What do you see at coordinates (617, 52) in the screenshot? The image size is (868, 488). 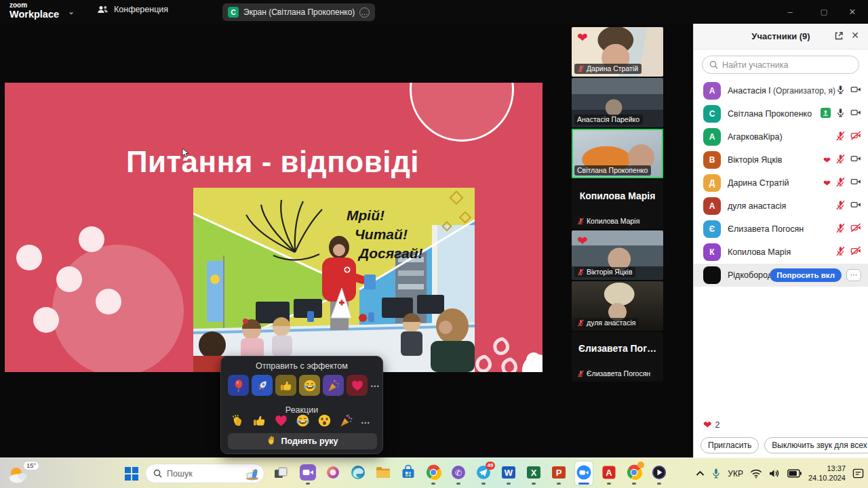 I see `video-thumbnail: ❤ Дарина Стратій` at bounding box center [617, 52].